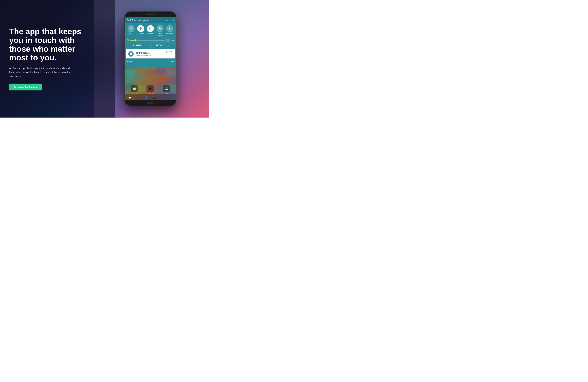 This screenshot has height=382, width=588. I want to click on right-section: 5:42PM Wed, September 23 EDIT | ⚙, so click(150, 59).